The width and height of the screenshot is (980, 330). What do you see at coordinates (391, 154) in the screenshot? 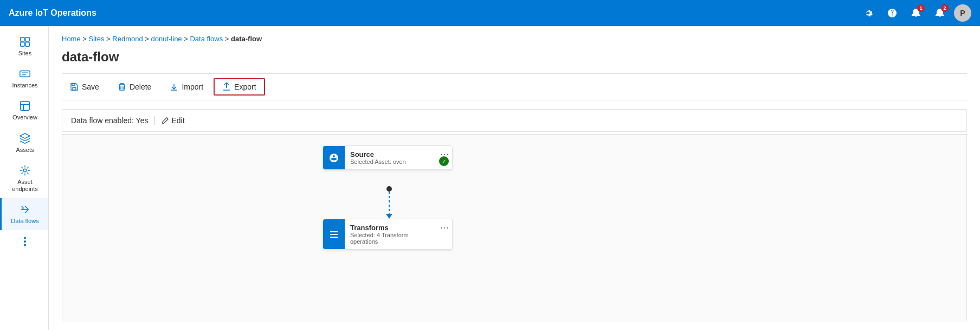
I see `source-node-title: Source` at bounding box center [391, 154].